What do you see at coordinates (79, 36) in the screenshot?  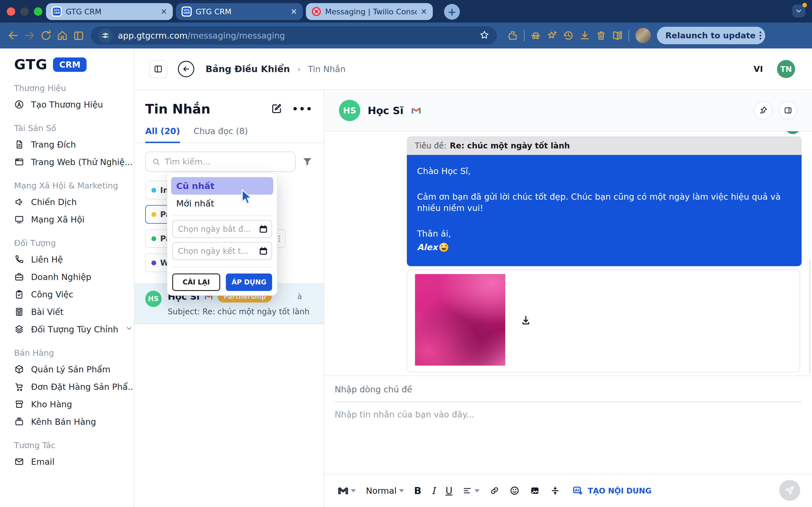 I see `reading-list-button` at bounding box center [79, 36].